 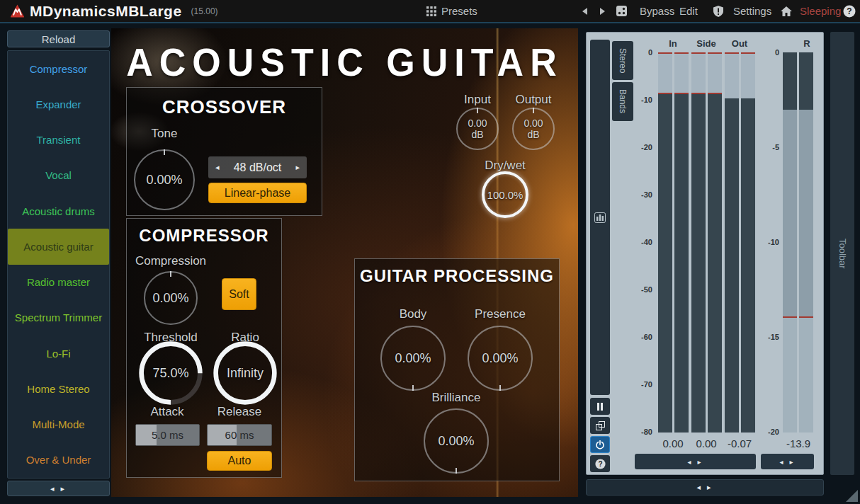 I want to click on sidebar-item-multi-mode: Multi-Mode, so click(x=58, y=425).